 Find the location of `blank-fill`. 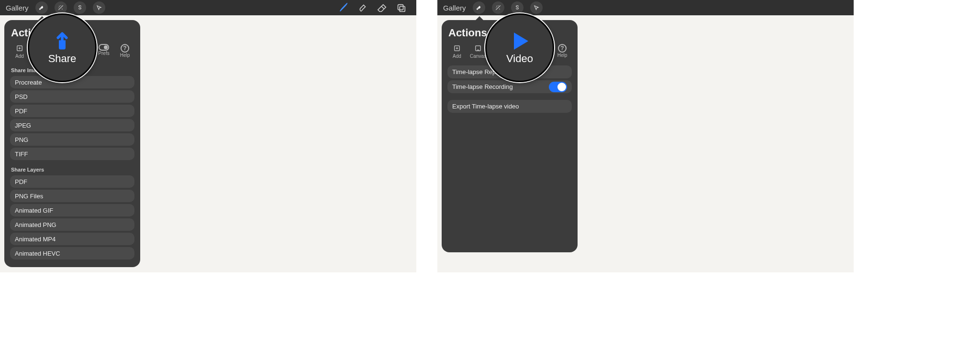

blank-fill is located at coordinates (917, 178).